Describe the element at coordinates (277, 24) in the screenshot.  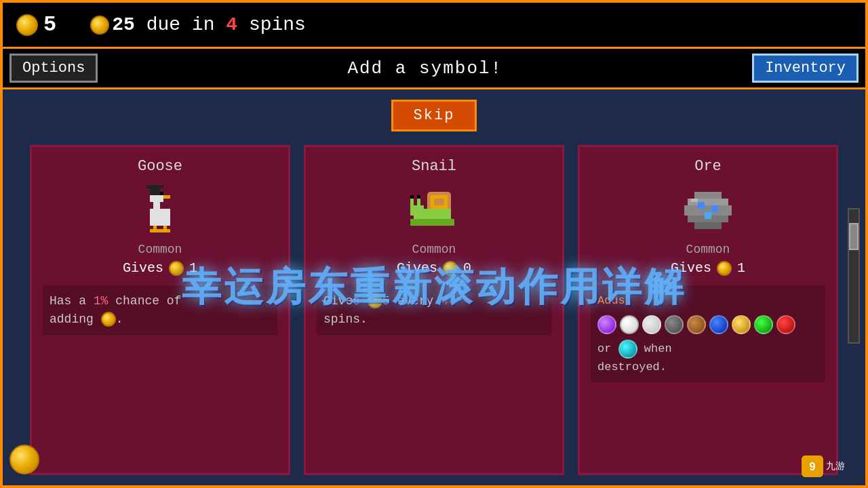
I see `due-spins-suffix: spins` at that location.